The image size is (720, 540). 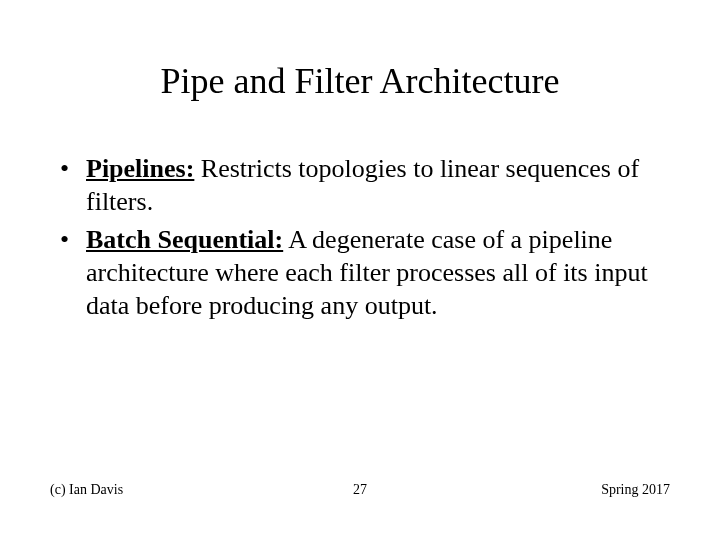 What do you see at coordinates (360, 81) in the screenshot?
I see `slide-title: Pipe and Filter Architecture` at bounding box center [360, 81].